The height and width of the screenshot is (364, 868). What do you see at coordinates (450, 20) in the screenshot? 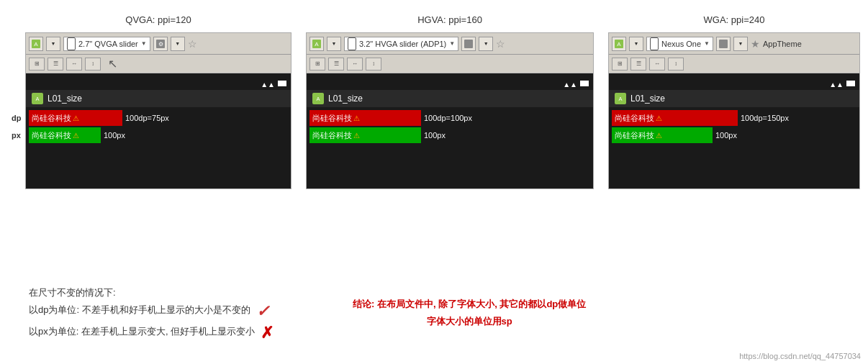
I see `hvga-title: HGVA: ppi=160` at bounding box center [450, 20].